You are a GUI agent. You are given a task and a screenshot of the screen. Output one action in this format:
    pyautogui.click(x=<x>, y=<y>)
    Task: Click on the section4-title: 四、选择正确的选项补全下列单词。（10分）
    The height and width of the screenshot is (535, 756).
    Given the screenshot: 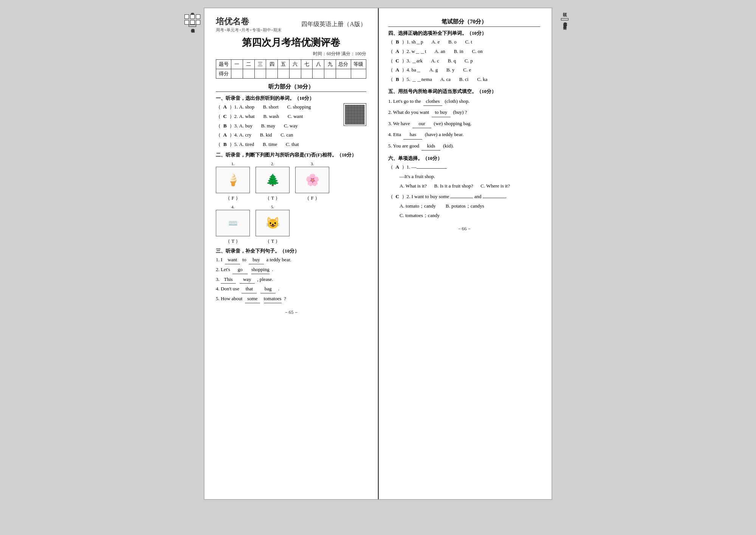 What is the action you would take?
    pyautogui.click(x=464, y=33)
    